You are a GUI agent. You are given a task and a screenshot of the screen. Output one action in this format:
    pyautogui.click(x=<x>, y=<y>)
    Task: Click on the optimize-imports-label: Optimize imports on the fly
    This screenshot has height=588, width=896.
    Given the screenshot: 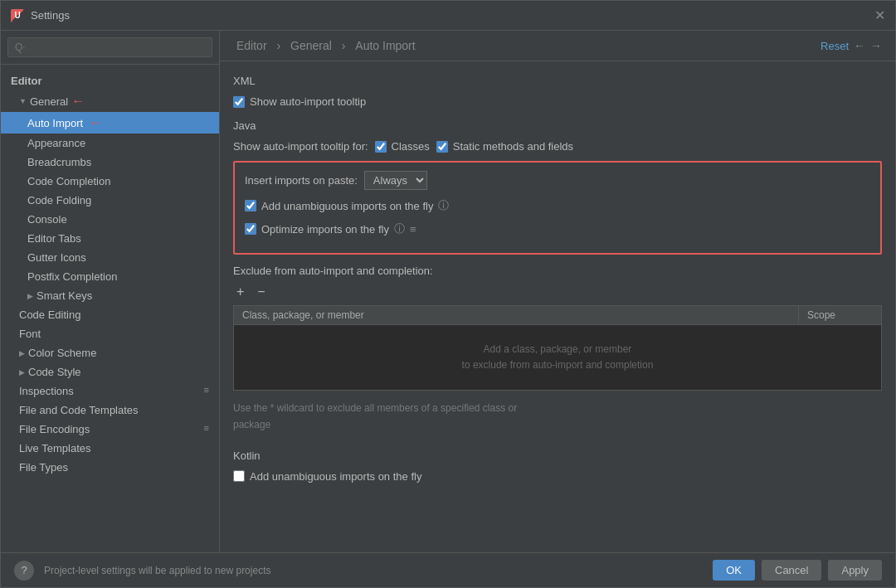 What is the action you would take?
    pyautogui.click(x=325, y=229)
    